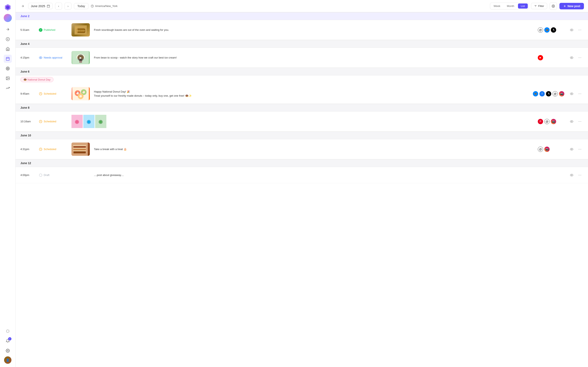 The image size is (588, 367). I want to click on post-text: Fresh sourdough loaves are out of the ov…, so click(314, 30).